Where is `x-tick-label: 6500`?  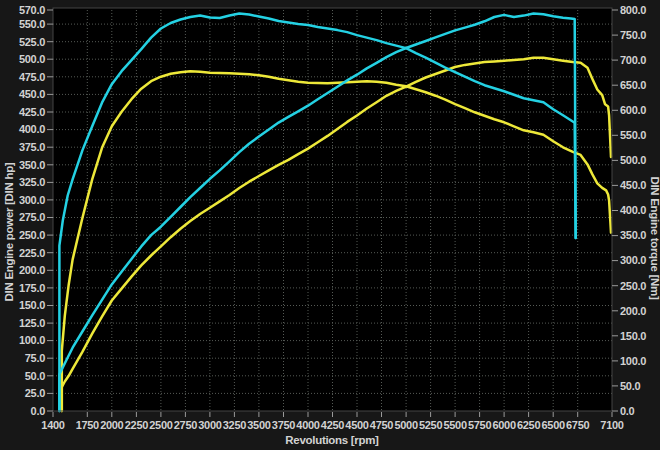 x-tick-label: 6500 is located at coordinates (554, 425).